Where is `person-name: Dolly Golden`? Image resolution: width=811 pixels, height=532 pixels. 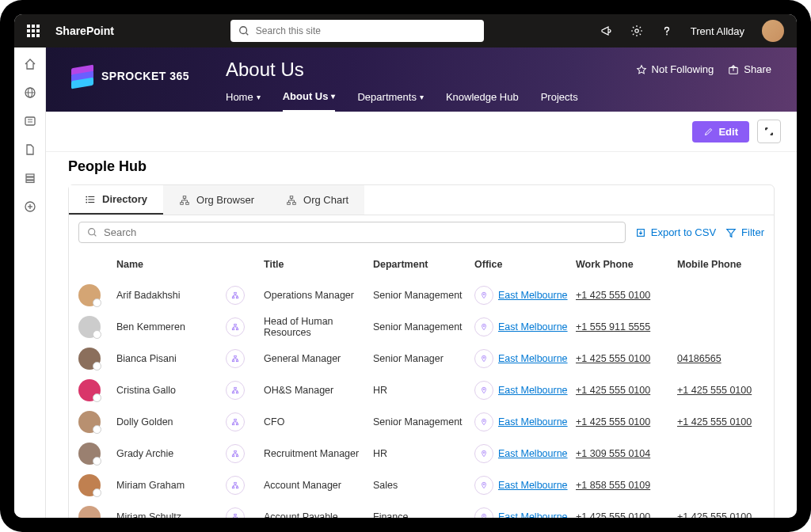
person-name: Dolly Golden is located at coordinates (168, 422).